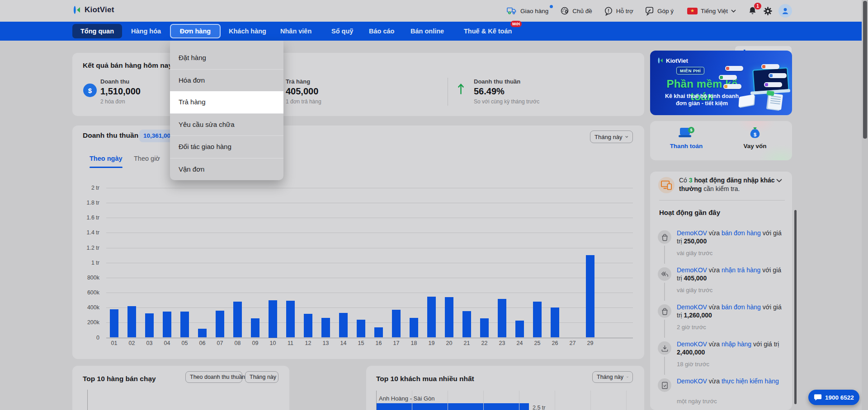 The width and height of the screenshot is (868, 410). I want to click on nav-tab-9: Thuế & Kế toánMới, so click(488, 31).